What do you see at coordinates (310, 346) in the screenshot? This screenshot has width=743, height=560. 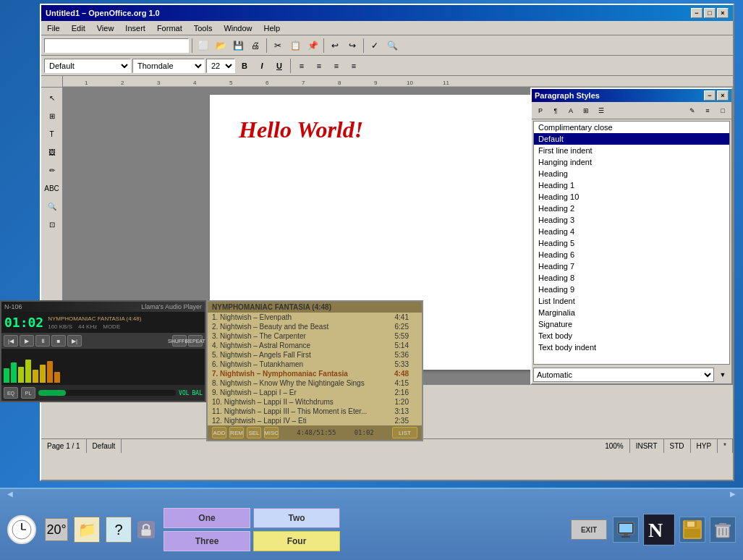 I see `playlist-item-4: 4. Nightwish – Astral Romance 5:14` at bounding box center [310, 346].